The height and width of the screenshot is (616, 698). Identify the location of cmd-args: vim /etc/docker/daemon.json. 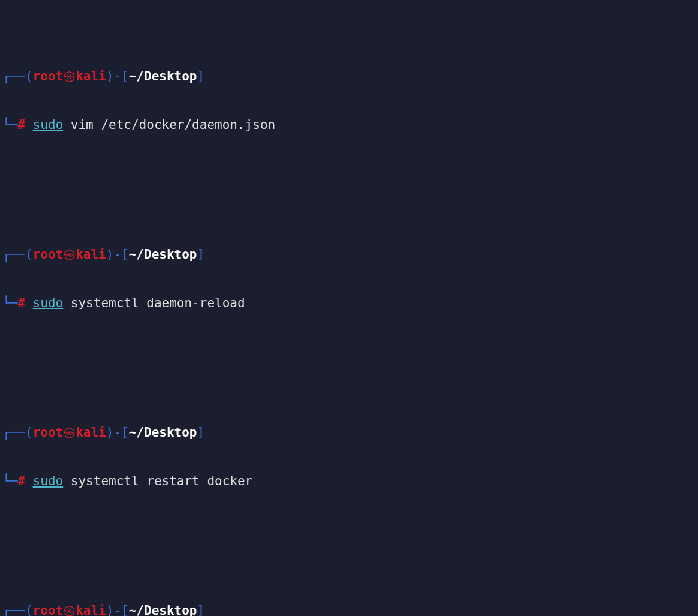
(169, 125).